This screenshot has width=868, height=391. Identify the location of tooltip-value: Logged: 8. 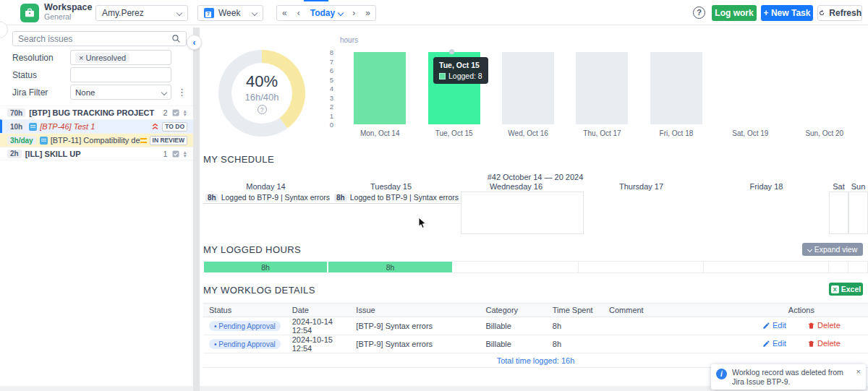
(466, 76).